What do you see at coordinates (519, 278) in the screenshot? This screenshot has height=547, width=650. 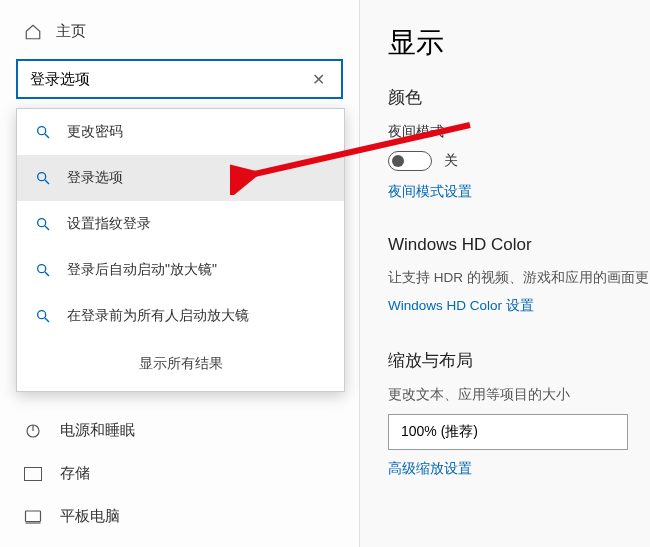 I see `hd-description: 让支持 HDR 的视频、游戏和应用的画面更` at bounding box center [519, 278].